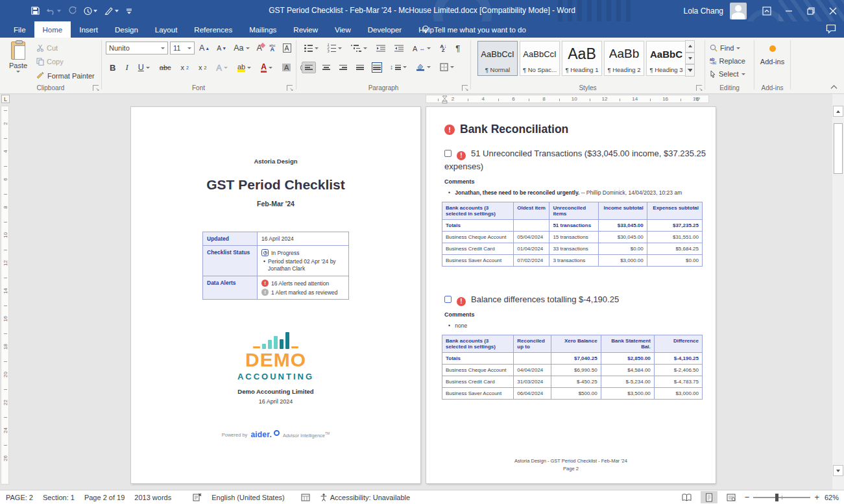 This screenshot has width=844, height=504. What do you see at coordinates (241, 48) in the screenshot?
I see `change-case-button: Aa` at bounding box center [241, 48].